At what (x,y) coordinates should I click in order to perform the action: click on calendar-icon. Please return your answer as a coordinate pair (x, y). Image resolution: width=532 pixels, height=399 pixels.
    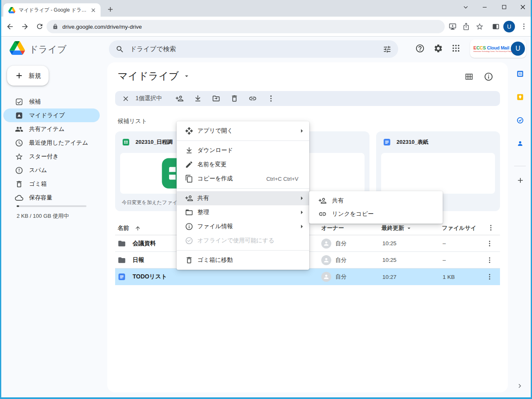
    Looking at the image, I should click on (520, 74).